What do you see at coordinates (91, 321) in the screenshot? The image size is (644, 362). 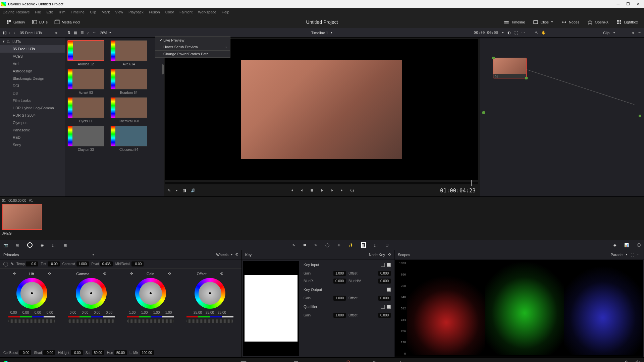 I see `gamma-jog` at bounding box center [91, 321].